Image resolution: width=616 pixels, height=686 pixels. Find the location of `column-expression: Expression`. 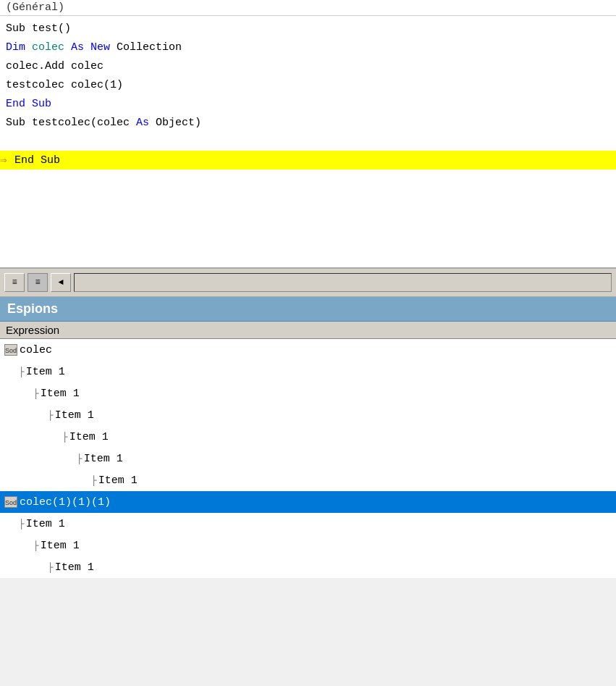

column-expression: Expression is located at coordinates (308, 330).